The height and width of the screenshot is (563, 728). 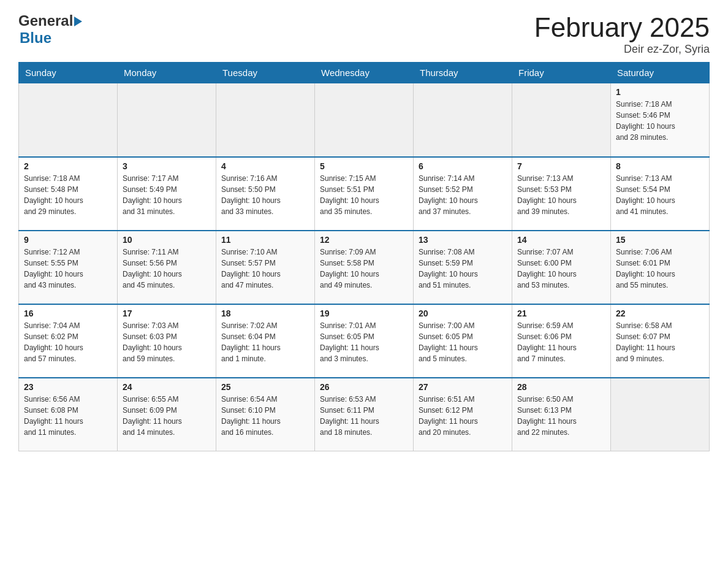 I want to click on day-info: Sunrise: 6:54 AM Sunset: 6:10 PM Dayligh…, so click(x=265, y=416).